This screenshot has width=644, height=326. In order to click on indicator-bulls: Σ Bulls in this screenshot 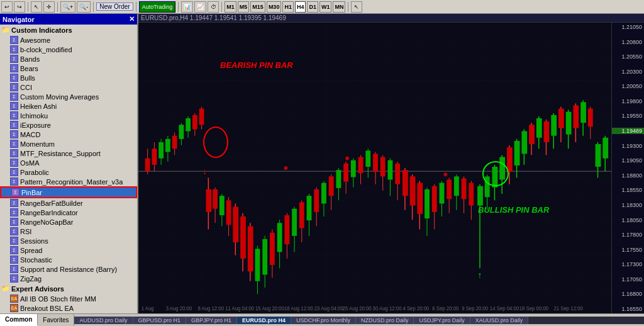, I will do `click(69, 78)`.